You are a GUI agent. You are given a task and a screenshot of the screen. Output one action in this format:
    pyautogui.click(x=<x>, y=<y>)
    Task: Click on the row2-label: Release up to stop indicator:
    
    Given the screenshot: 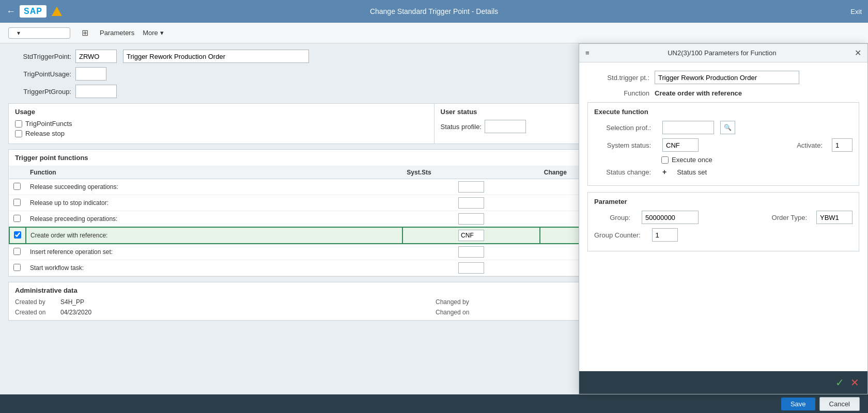 What is the action you would take?
    pyautogui.click(x=214, y=203)
    